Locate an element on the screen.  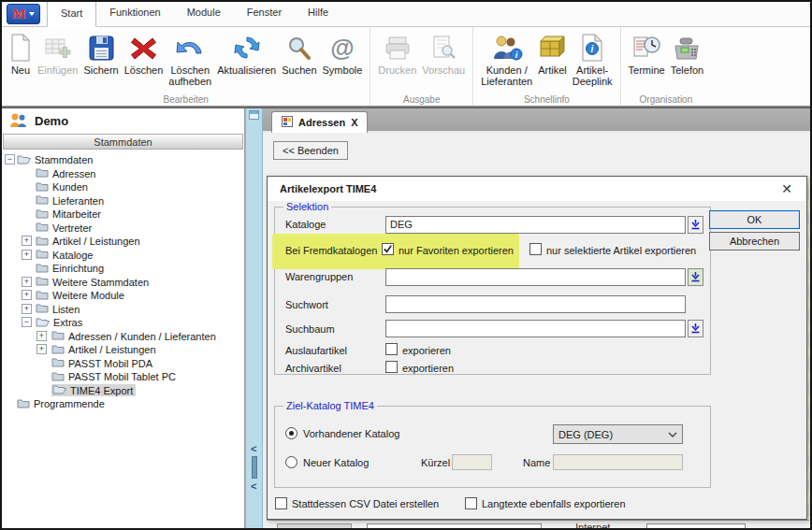
loeschen-aufheben-label: Löschen aufheben is located at coordinates (190, 76).